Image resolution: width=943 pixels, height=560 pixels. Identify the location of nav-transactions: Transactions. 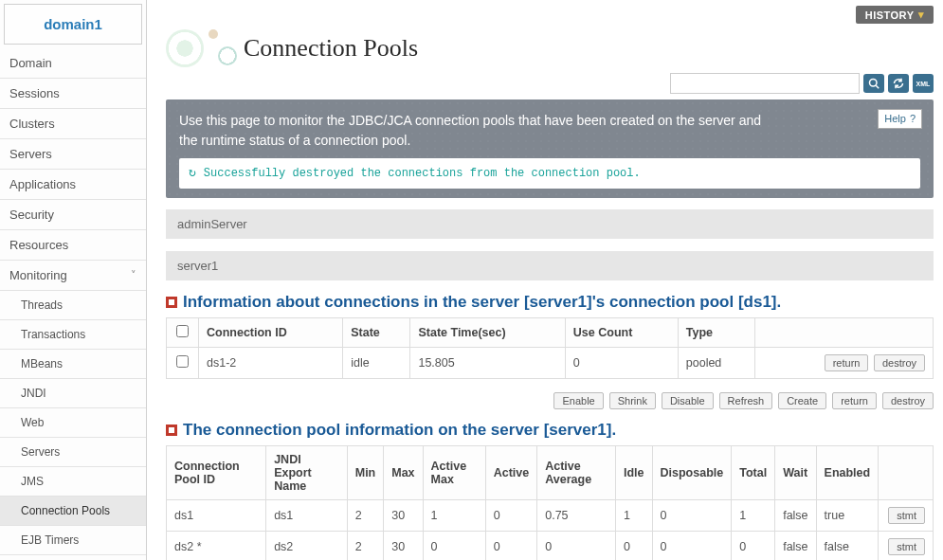
(73, 335).